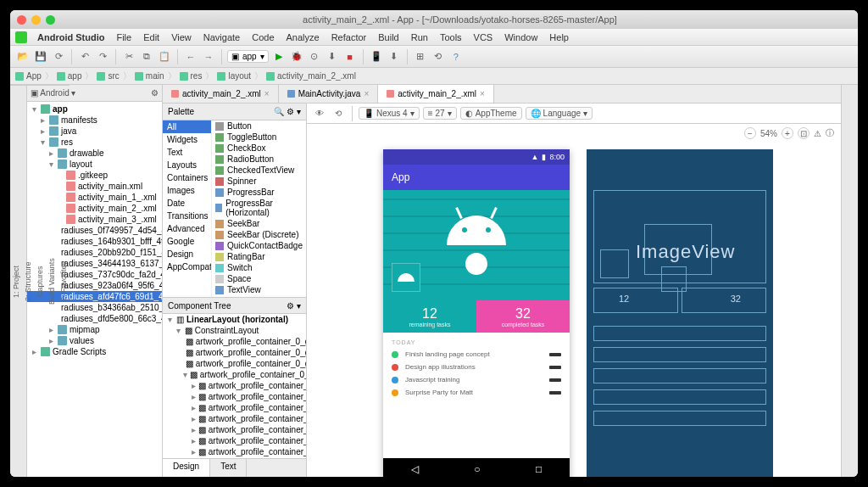  Describe the element at coordinates (259, 148) in the screenshot. I see `palette-item: CheckBox` at that location.